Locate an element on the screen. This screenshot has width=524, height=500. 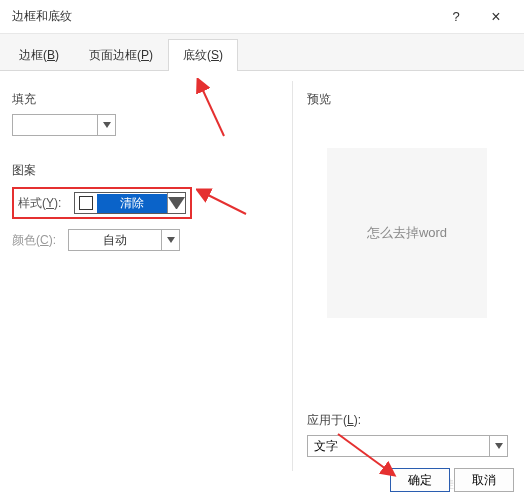
tab-page-border: 页面边框(P) is located at coordinates (121, 55).